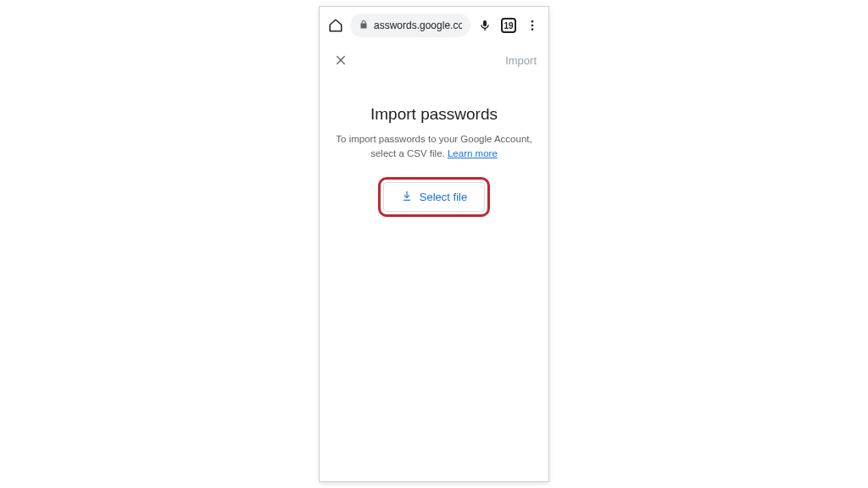 Image resolution: width=868 pixels, height=488 pixels. Describe the element at coordinates (341, 60) in the screenshot. I see `close-icon` at that location.